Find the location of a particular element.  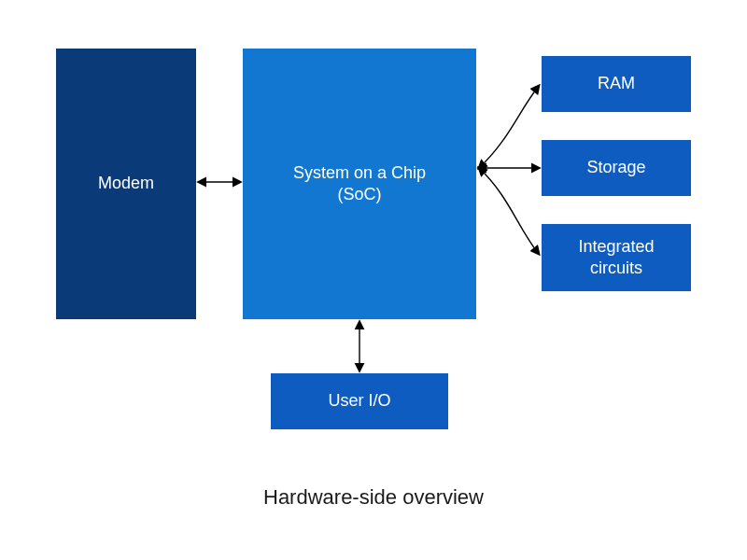

block-ram: RAM is located at coordinates (616, 84).